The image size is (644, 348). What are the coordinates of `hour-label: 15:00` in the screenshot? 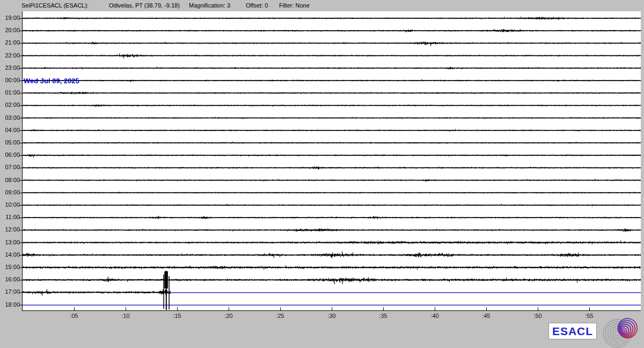 It's located at (10, 267).